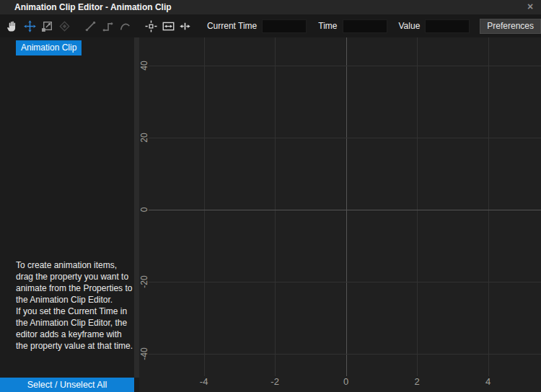 Image resolution: width=541 pixels, height=392 pixels. Describe the element at coordinates (107, 26) in the screenshot. I see `step-interpolation-button` at that location.